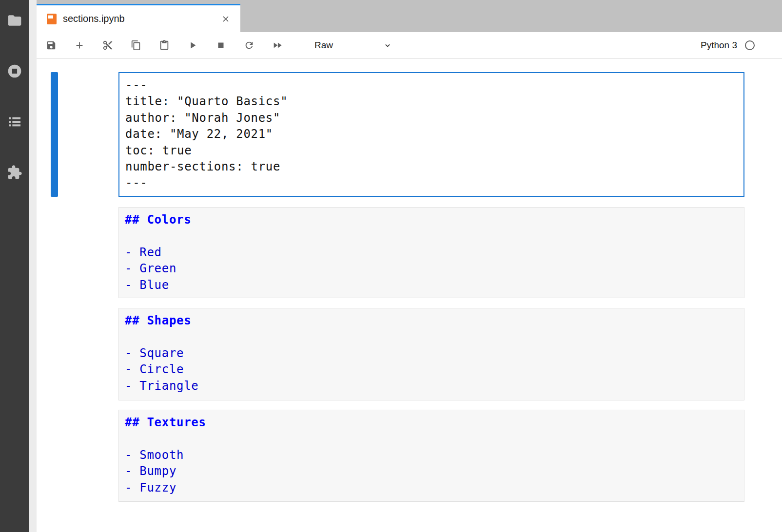 The width and height of the screenshot is (782, 532). I want to click on markdown-cell-textures: ## Textures - Smooth - Bumpy - Fuzzy, so click(431, 456).